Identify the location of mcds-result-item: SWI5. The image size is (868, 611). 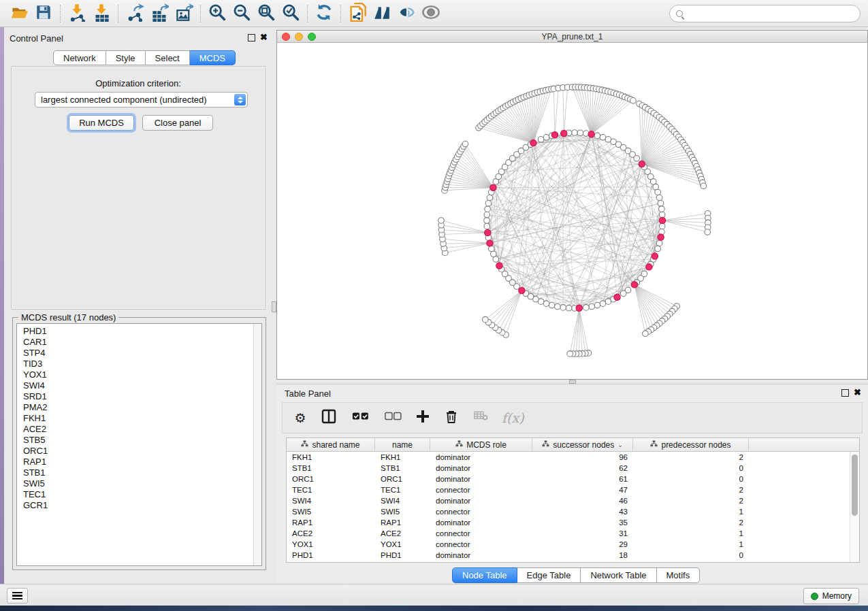
(142, 484).